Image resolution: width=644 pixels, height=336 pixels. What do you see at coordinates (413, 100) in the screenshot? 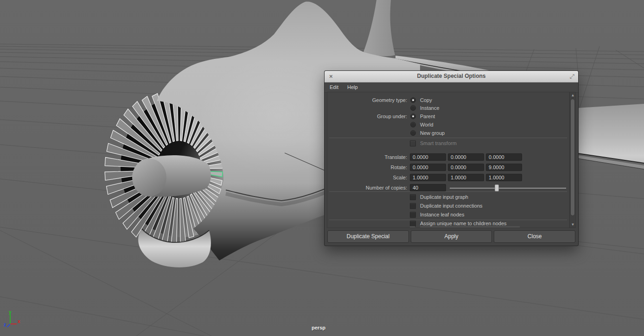
I see `radio-copy` at bounding box center [413, 100].